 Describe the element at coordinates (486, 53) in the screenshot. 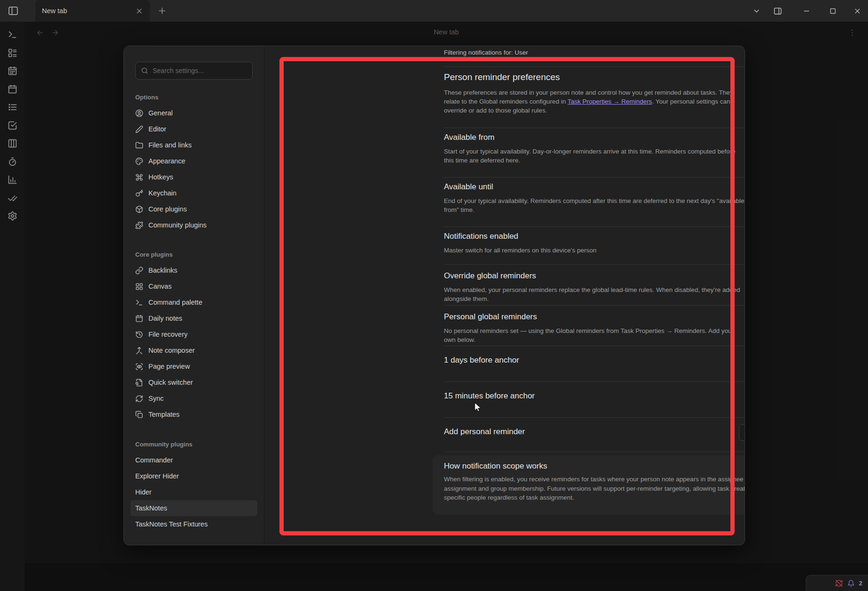

I see `filter-note: Filtering notifications for: User` at that location.